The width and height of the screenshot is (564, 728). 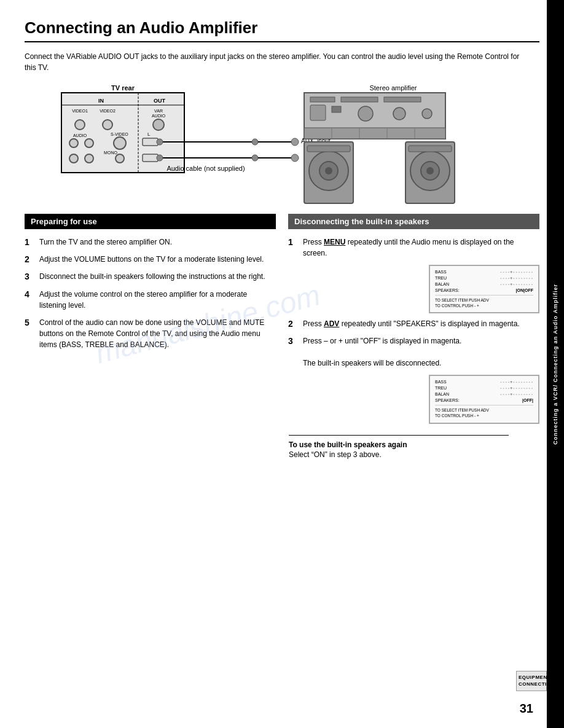 I want to click on svg-text: L, so click(x=149, y=134).